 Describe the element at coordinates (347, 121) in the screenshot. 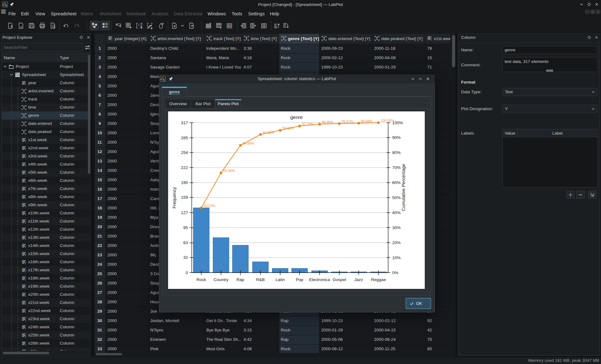

I see `svg-text: 99.37%` at that location.